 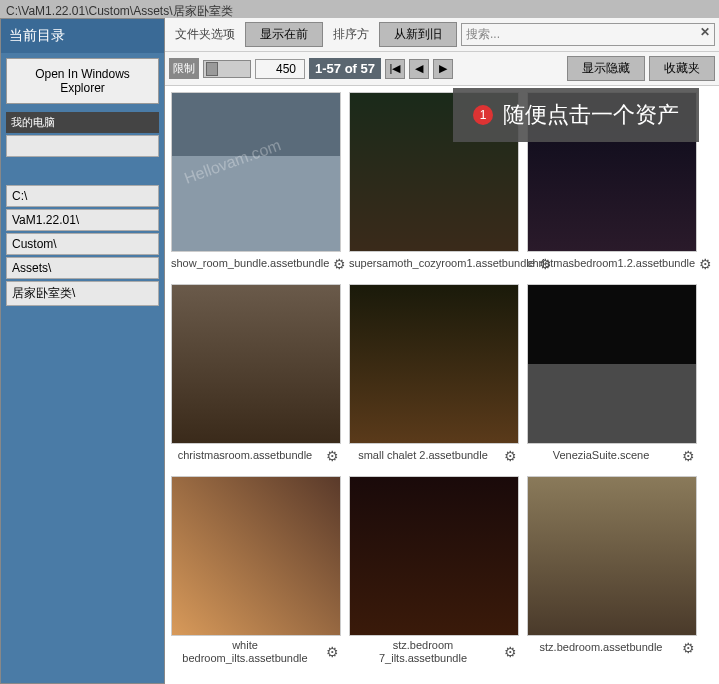 What do you see at coordinates (682, 68) in the screenshot?
I see `favorites-button: 收藏夹` at bounding box center [682, 68].